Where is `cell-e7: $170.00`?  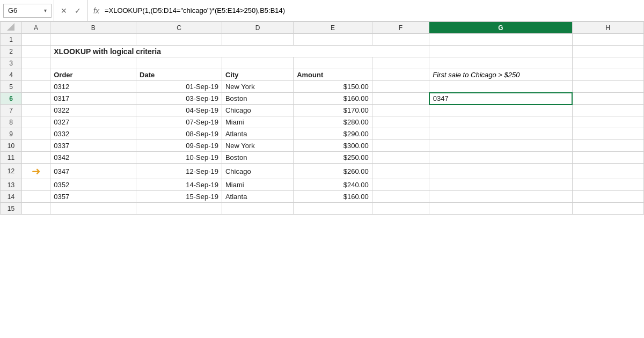
cell-e7: $170.00 is located at coordinates (333, 111).